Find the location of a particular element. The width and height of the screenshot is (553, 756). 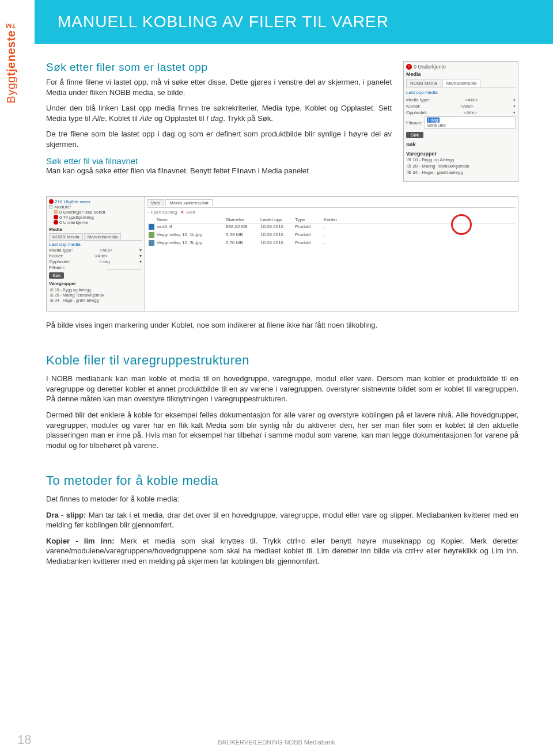

th-type: Type is located at coordinates (308, 220).